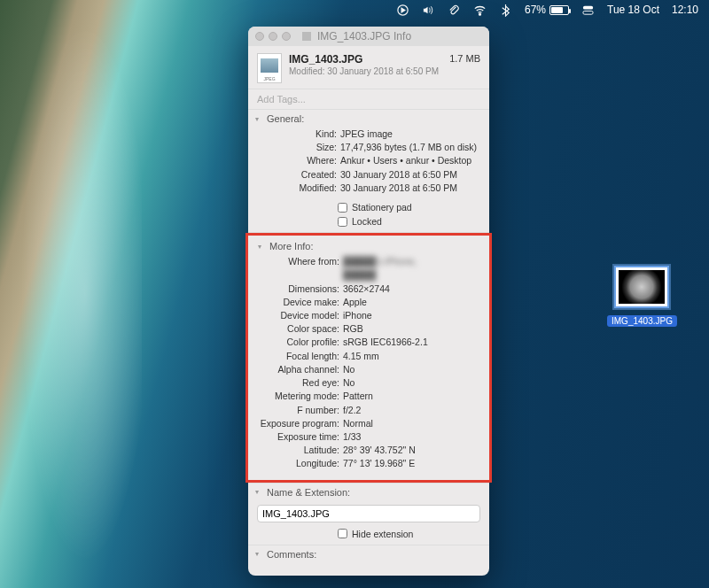 This screenshot has height=588, width=709. Describe the element at coordinates (535, 10) in the screenshot. I see `battery-percent: 67%` at that location.